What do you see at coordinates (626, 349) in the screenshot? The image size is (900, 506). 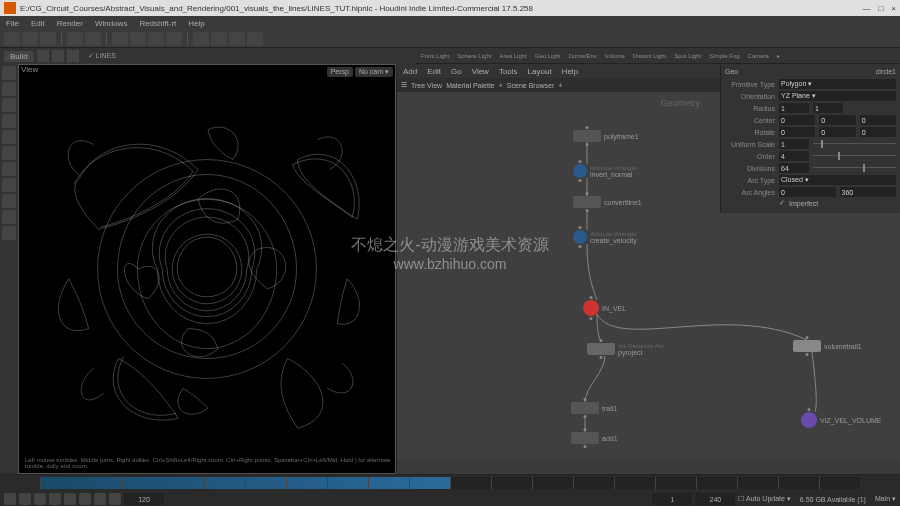 I see `node-pyroject: Vol Rasterize Attrpyroject` at bounding box center [626, 349].